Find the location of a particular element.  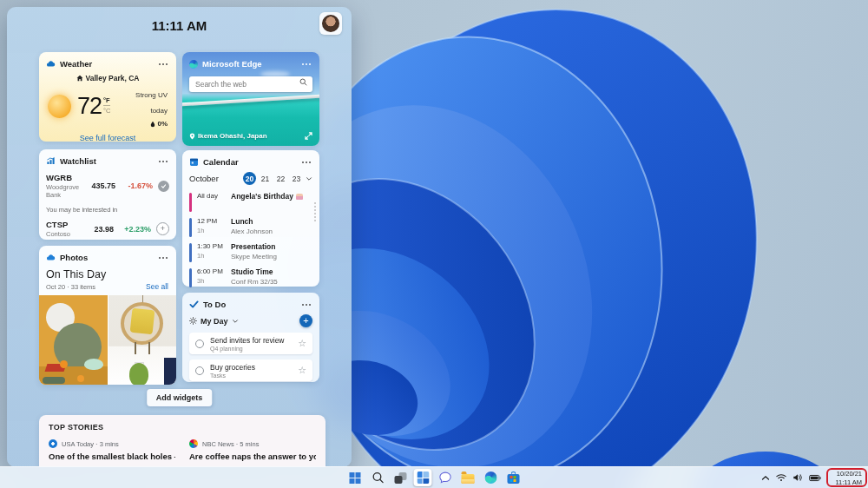

calendar-date-20: 20 is located at coordinates (250, 179).